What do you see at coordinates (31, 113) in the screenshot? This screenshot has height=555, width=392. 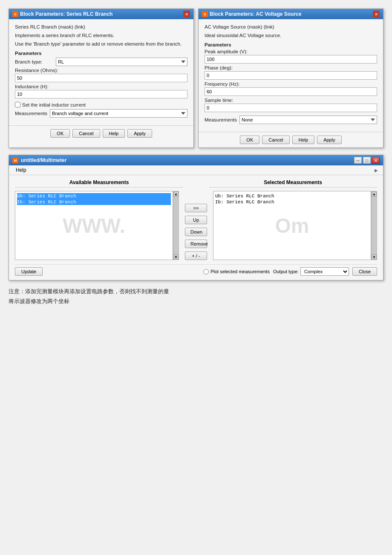 I see `rlc-measurements-label: Measurements` at bounding box center [31, 113].